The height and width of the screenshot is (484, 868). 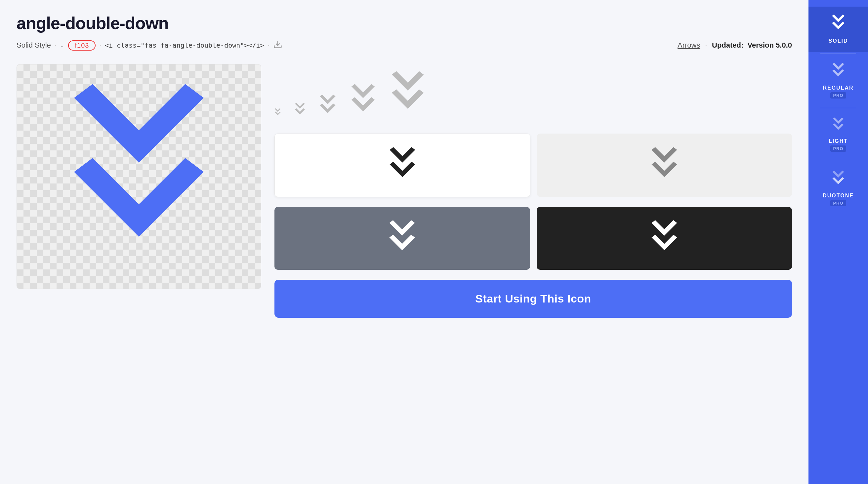 What do you see at coordinates (185, 45) in the screenshot?
I see `code-snippet: <i class="fas fa-angle-double-down"></i>` at bounding box center [185, 45].